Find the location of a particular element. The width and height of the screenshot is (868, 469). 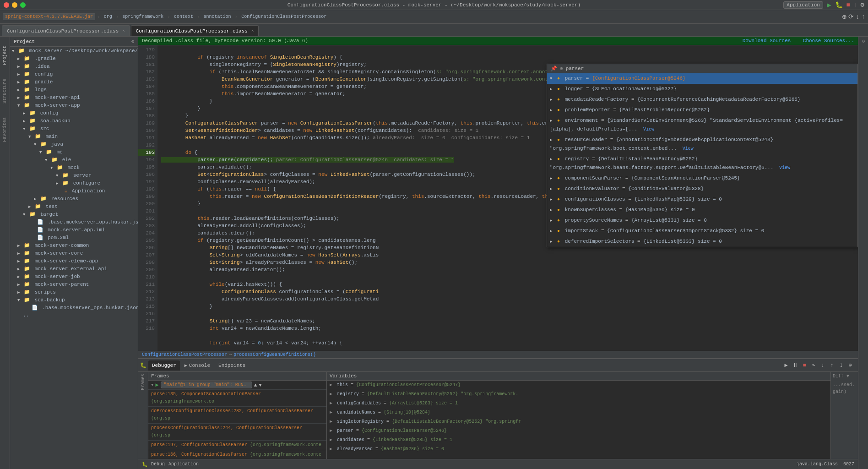

tooltip-row-conditionEval: ▶ ● conditionEvaluator = {ConditionEvalu… is located at coordinates (702, 189).